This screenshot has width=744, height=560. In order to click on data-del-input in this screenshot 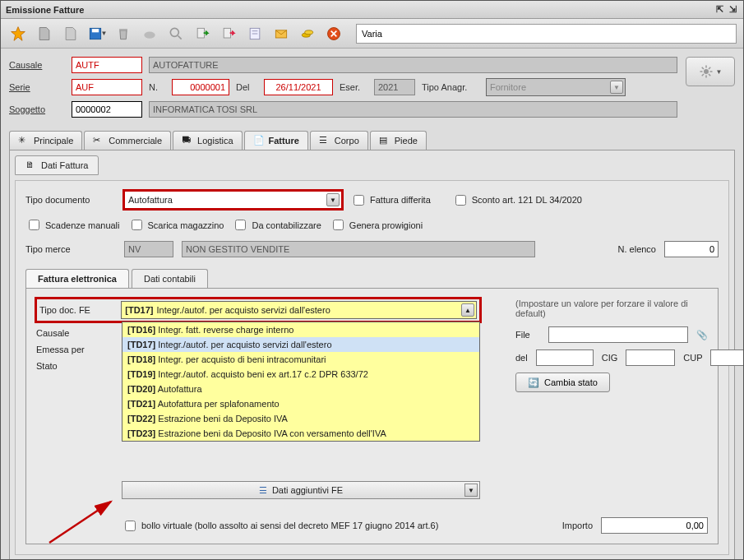, I will do `click(298, 87)`.